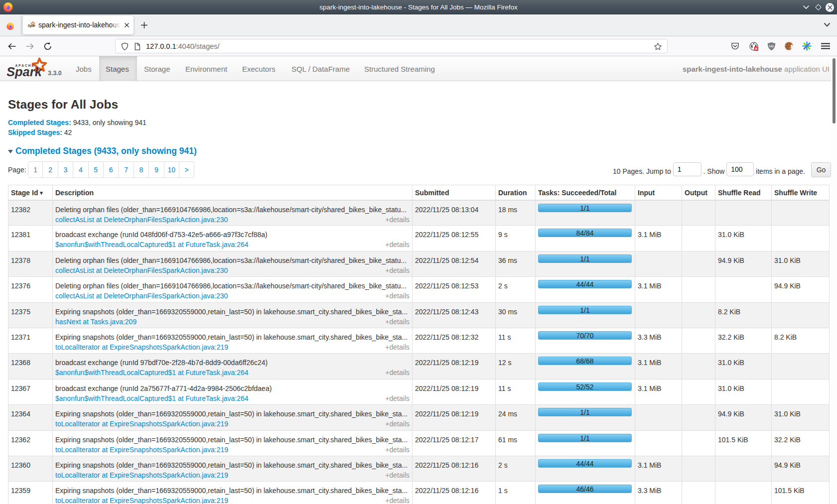 The image size is (837, 504). Describe the element at coordinates (25, 66) in the screenshot. I see `svg-text: APACHE` at that location.